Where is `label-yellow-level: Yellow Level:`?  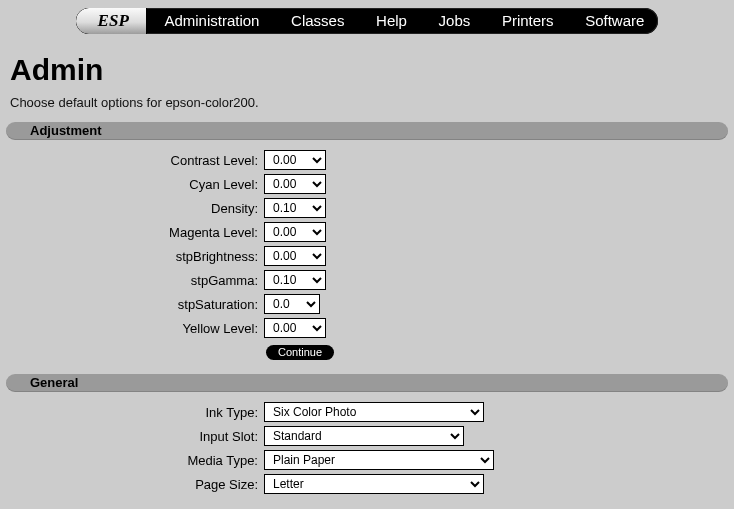 label-yellow-level: Yellow Level: is located at coordinates (135, 328).